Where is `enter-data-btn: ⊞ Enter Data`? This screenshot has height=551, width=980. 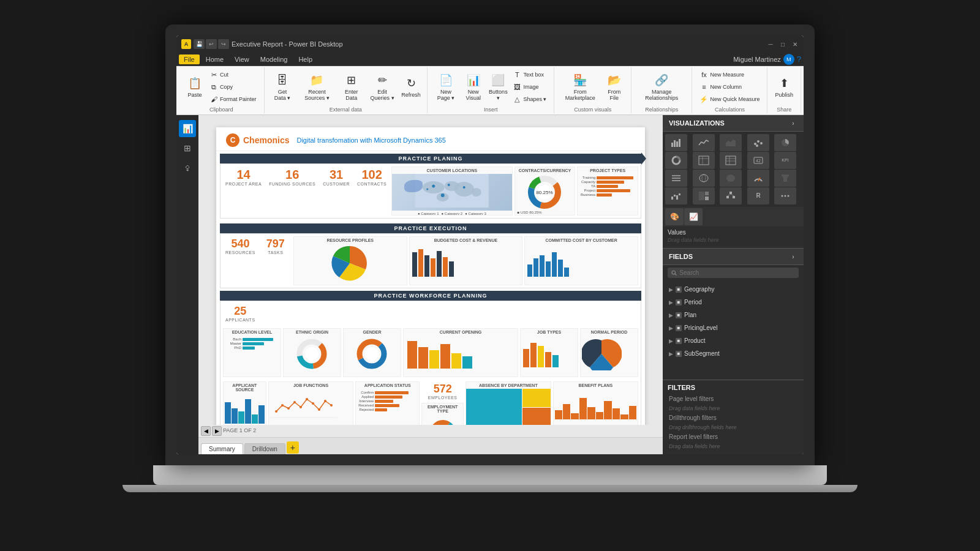
enter-data-btn: ⊞ Enter Data is located at coordinates (352, 87).